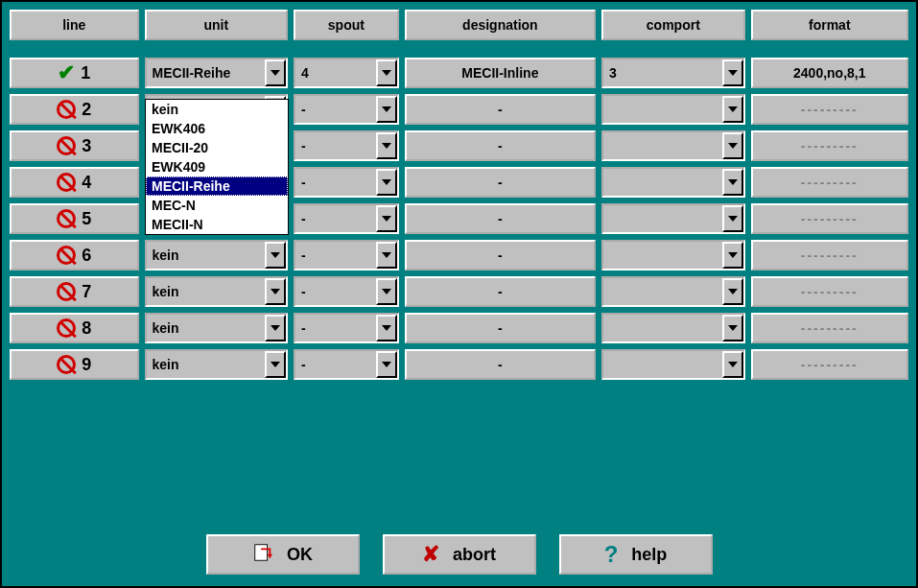 Image resolution: width=918 pixels, height=588 pixels. I want to click on data-row: 8kein-----------, so click(459, 328).